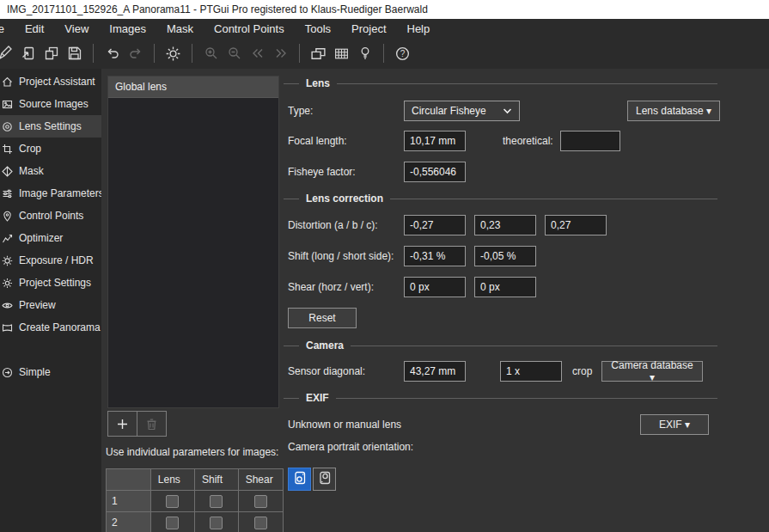 This screenshot has width=769, height=532. What do you see at coordinates (9, 53) in the screenshot?
I see `new-project-icon` at bounding box center [9, 53].